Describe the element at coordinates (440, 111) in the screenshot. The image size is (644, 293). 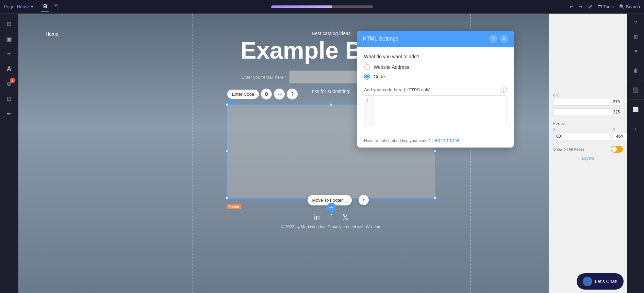
I see `code-textarea` at that location.